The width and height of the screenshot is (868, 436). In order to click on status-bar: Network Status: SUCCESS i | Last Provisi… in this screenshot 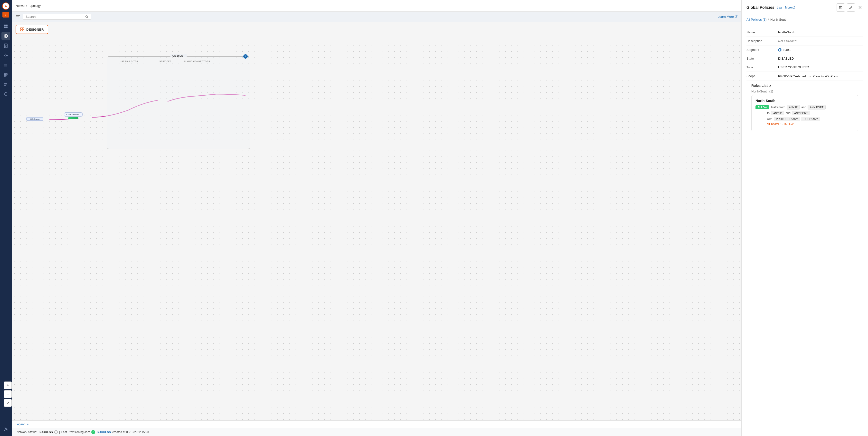, I will do `click(377, 432)`.